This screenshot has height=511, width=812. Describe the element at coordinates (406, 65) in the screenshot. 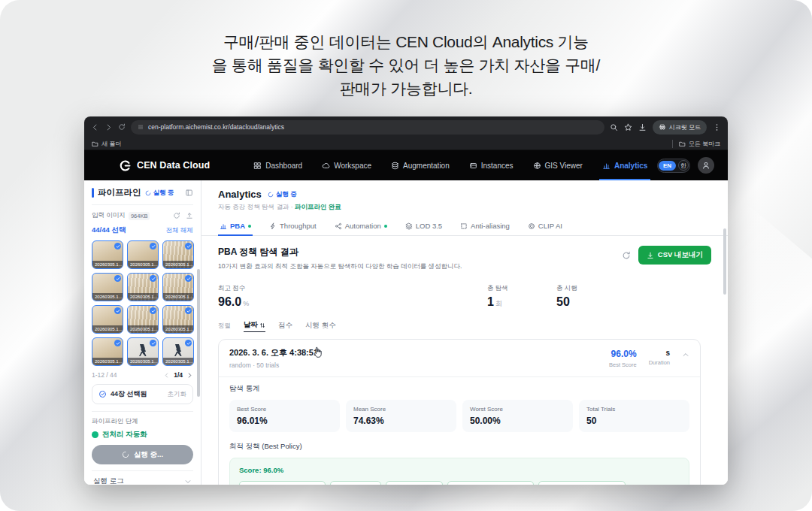

I see `caption: 구매/판매 중인 데이터는 CEN Cloud의 Analytics 기능 을 …` at that location.